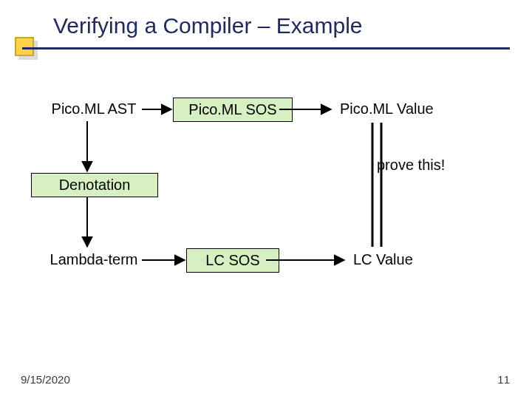 The width and height of the screenshot is (532, 399). I want to click on node-picoml-value: Pico.ML Value, so click(387, 109).